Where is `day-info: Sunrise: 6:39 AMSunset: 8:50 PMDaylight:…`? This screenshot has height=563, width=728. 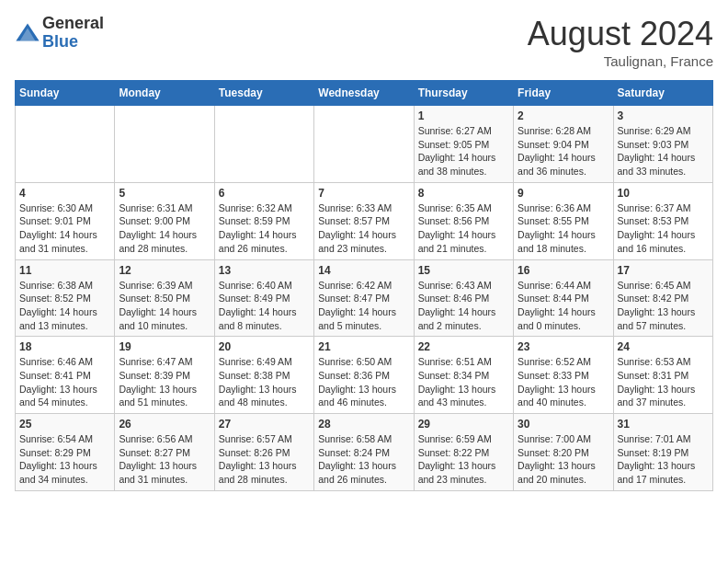 day-info: Sunrise: 6:39 AMSunset: 8:50 PMDaylight:… is located at coordinates (164, 305).